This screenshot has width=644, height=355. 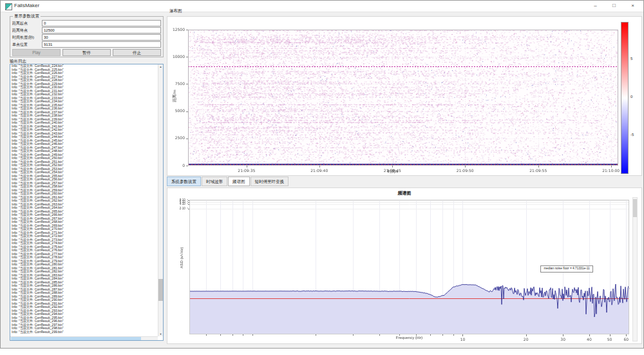 What do you see at coordinates (161, 67) in the screenshot?
I see `scroll-up-icon: ▲` at bounding box center [161, 67].